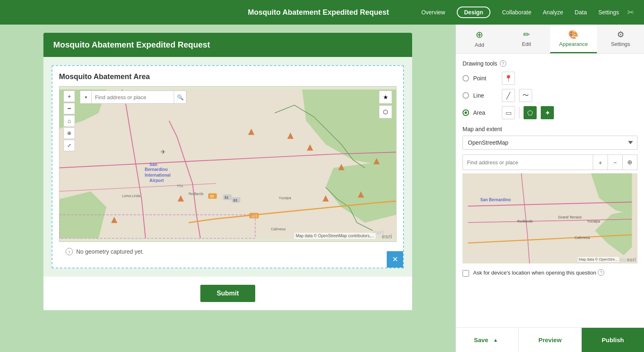 The height and width of the screenshot is (352, 644). I want to click on preview-button: Preview, so click(550, 340).